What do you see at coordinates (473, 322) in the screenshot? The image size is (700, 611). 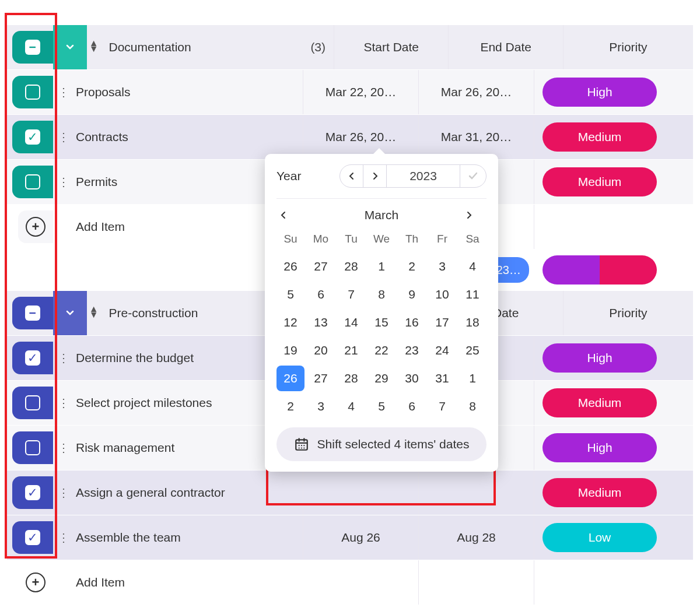 I see `calendar-day: 18` at bounding box center [473, 322].